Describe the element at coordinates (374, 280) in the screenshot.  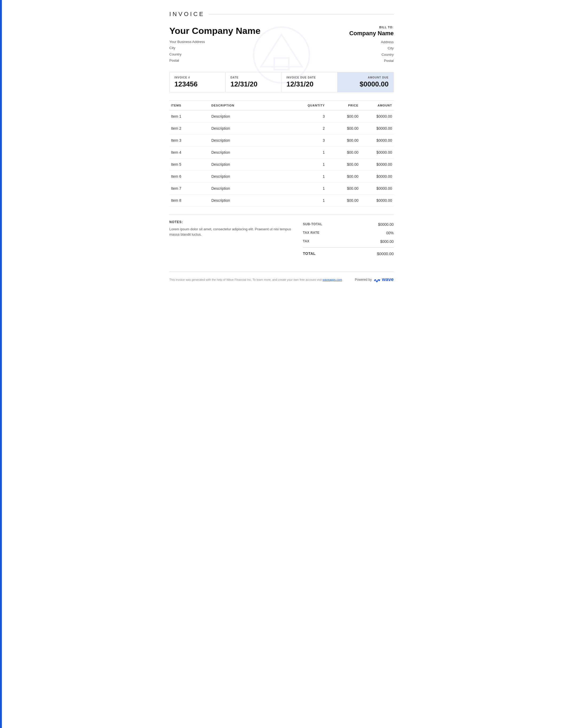
I see `powered-by: Powered by wave` at that location.